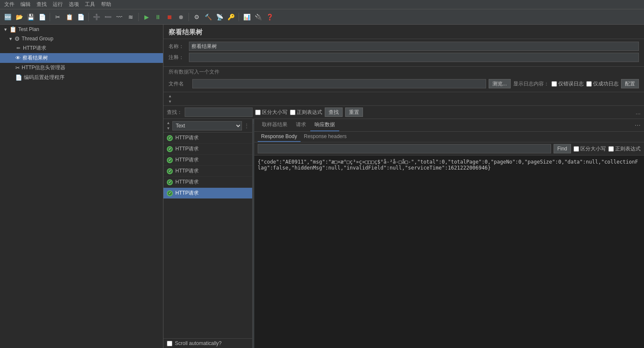 This screenshot has height=348, width=644. What do you see at coordinates (158, 17) in the screenshot?
I see `toolbar-pause: ⏸` at bounding box center [158, 17].